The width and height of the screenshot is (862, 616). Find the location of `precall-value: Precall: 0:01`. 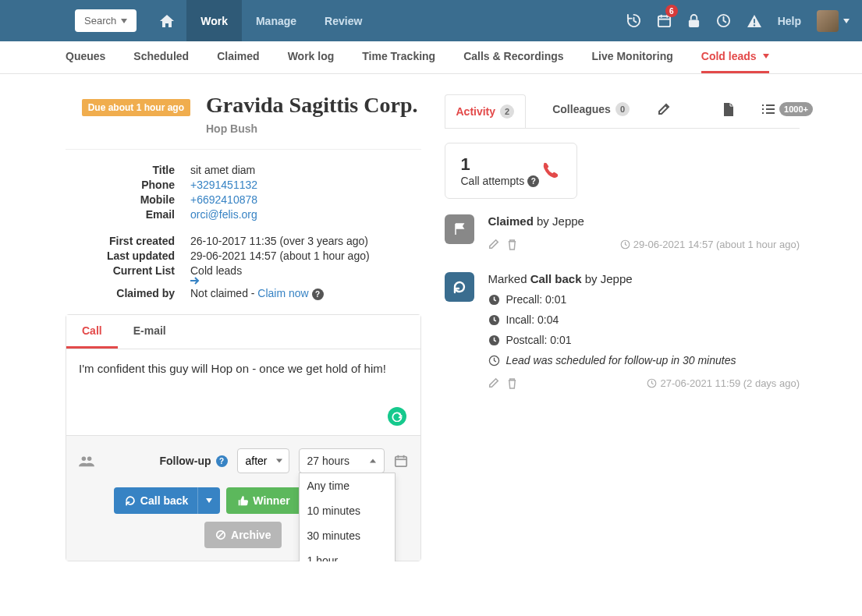

precall-value: Precall: 0:01 is located at coordinates (537, 299).